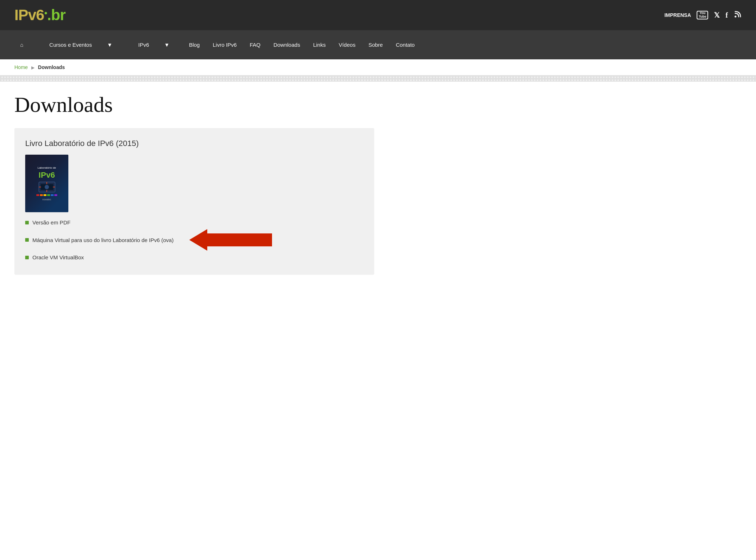 The image size is (756, 560). What do you see at coordinates (194, 240) in the screenshot?
I see `list-item: Máquina Virtual para uso do livro Labora…` at bounding box center [194, 240].